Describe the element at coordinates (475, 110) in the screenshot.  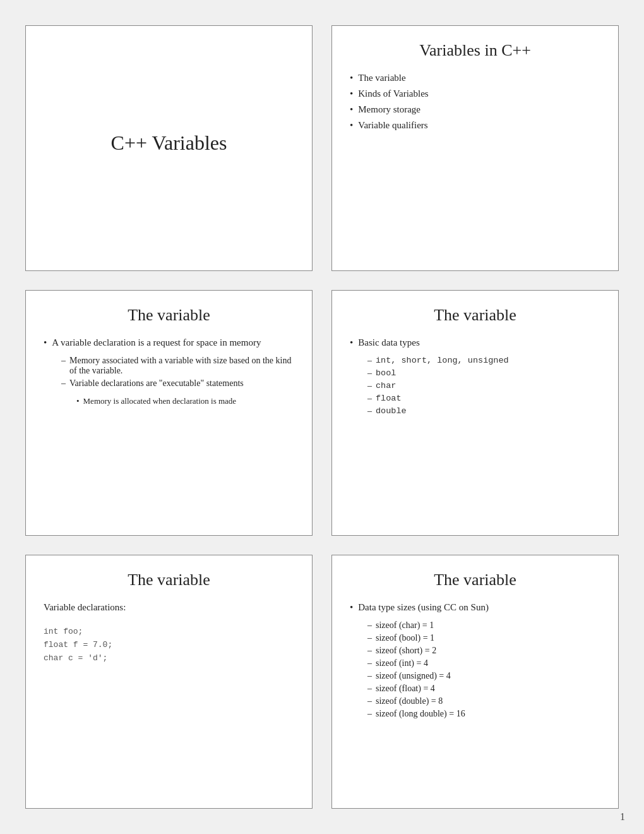
I see `list-item: Memory storage` at that location.